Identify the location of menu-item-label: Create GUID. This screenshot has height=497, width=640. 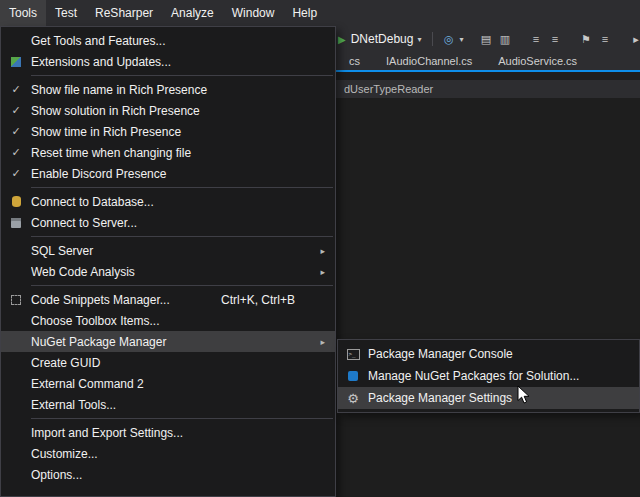
(183, 363).